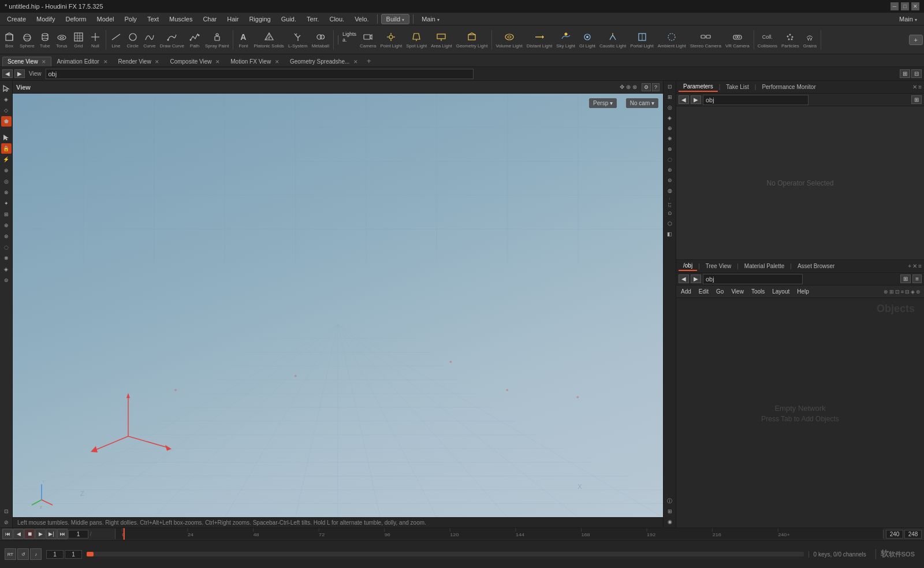 This screenshot has width=924, height=568. Describe the element at coordinates (897, 292) in the screenshot. I see `net-icon-list2: ⊡` at that location.